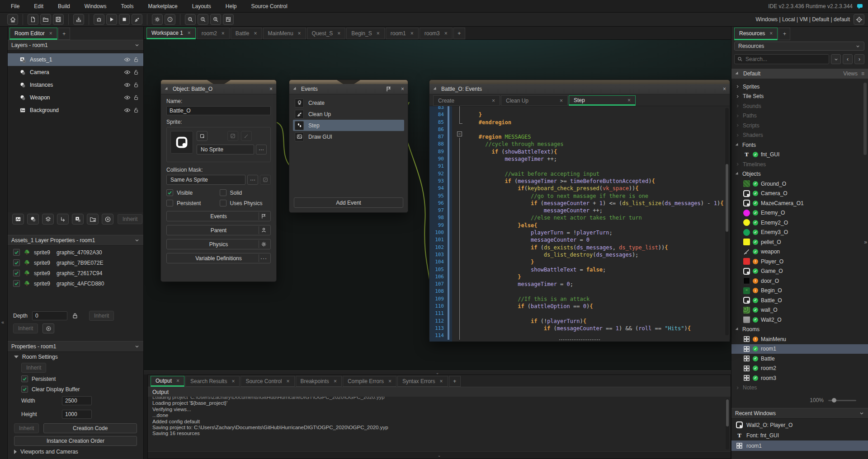 The width and height of the screenshot is (868, 459). Describe the element at coordinates (580, 328) in the screenshot. I see `code-line-113: 113if (messageCounter == 1) && (roll == …` at that location.